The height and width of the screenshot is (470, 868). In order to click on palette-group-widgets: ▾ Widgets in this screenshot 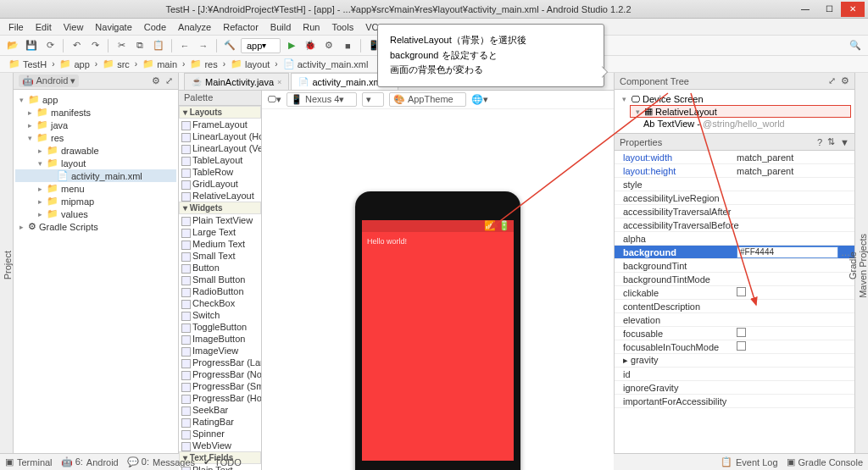, I will do `click(220, 208)`.